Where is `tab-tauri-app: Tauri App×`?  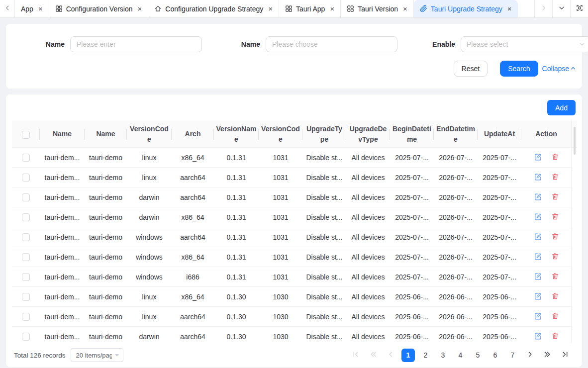 tab-tauri-app: Tauri App× is located at coordinates (310, 9).